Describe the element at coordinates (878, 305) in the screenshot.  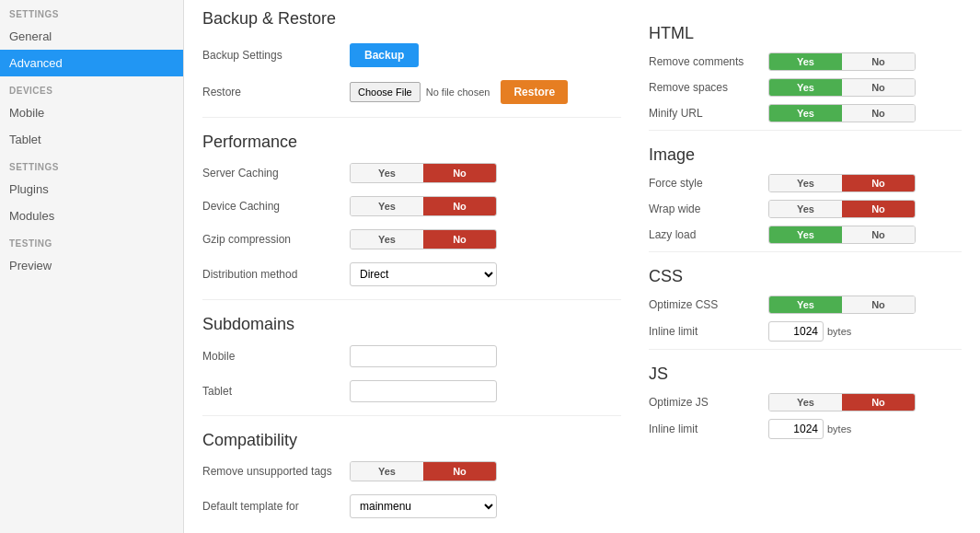
I see `optimize-css-no: No` at that location.